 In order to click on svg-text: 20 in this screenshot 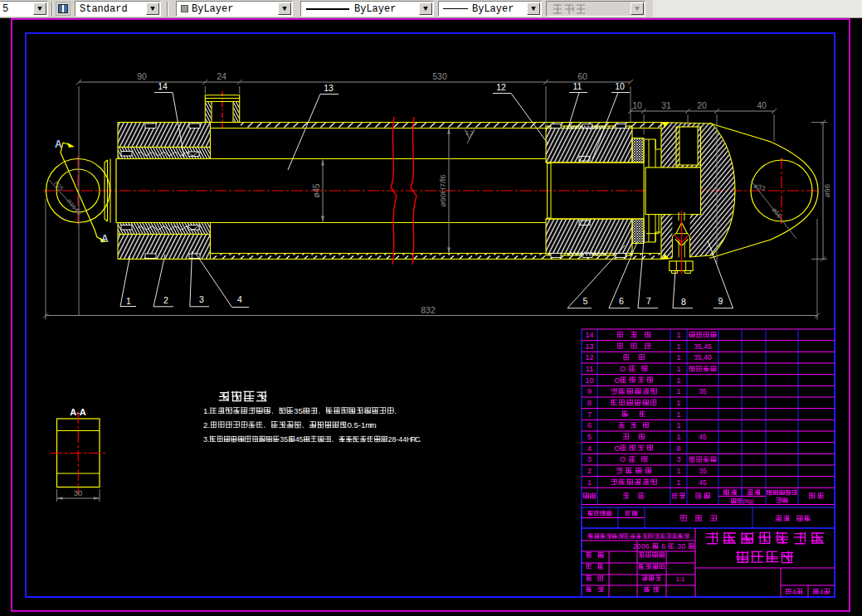, I will do `click(702, 105)`.